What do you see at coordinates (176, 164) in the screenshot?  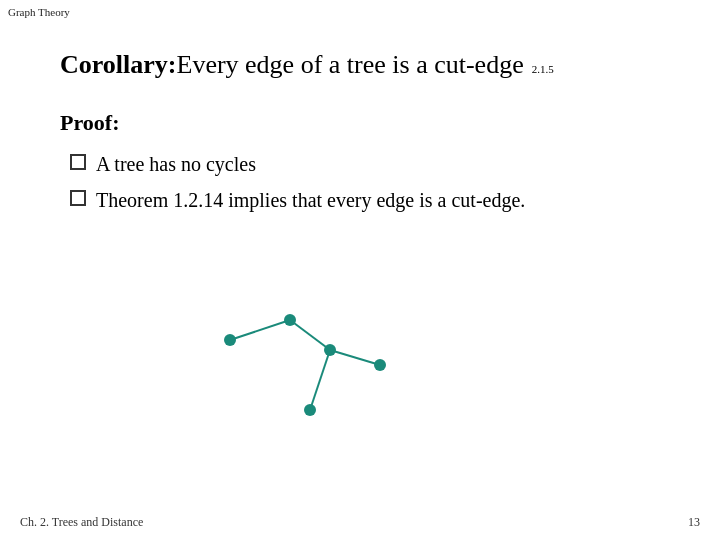 I see `bullet-text-1: A tree has no cycles` at bounding box center [176, 164].